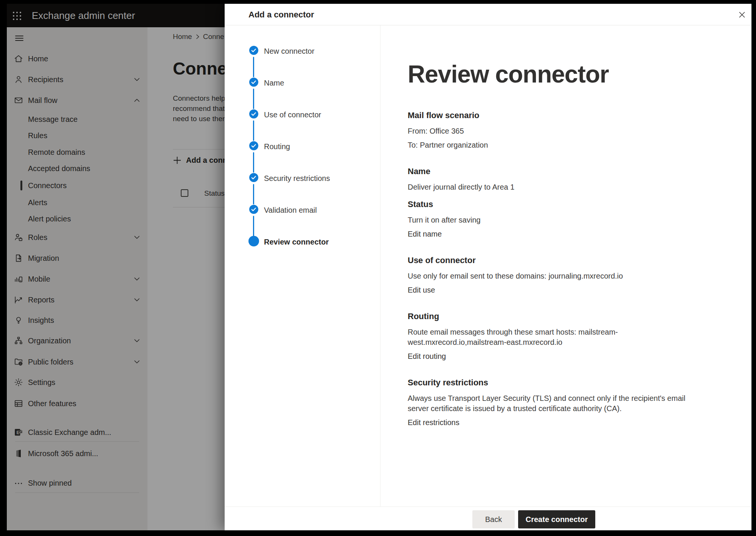  I want to click on step-current-icon, so click(254, 242).